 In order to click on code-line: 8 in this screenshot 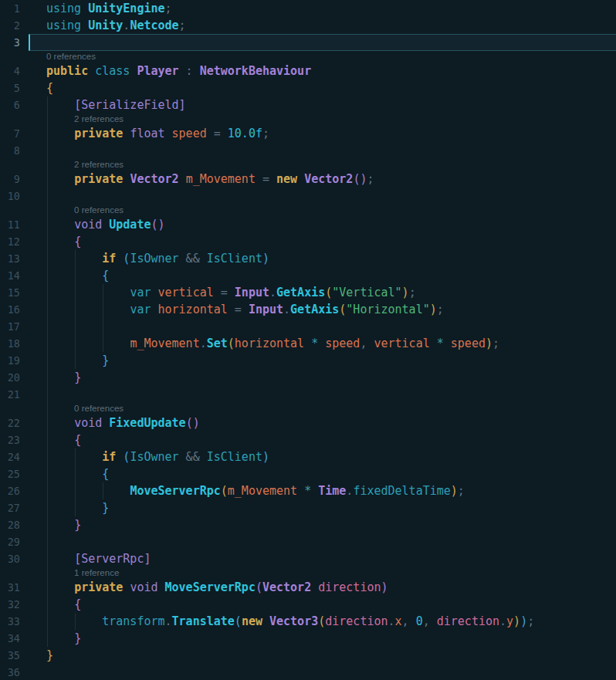, I will do `click(308, 151)`.